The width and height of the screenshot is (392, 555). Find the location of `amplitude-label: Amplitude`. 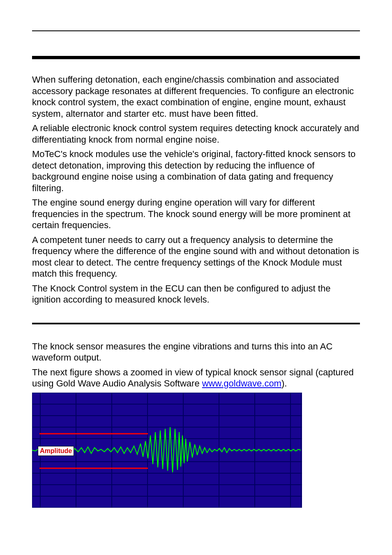

amplitude-label: Amplitude is located at coordinates (56, 451).